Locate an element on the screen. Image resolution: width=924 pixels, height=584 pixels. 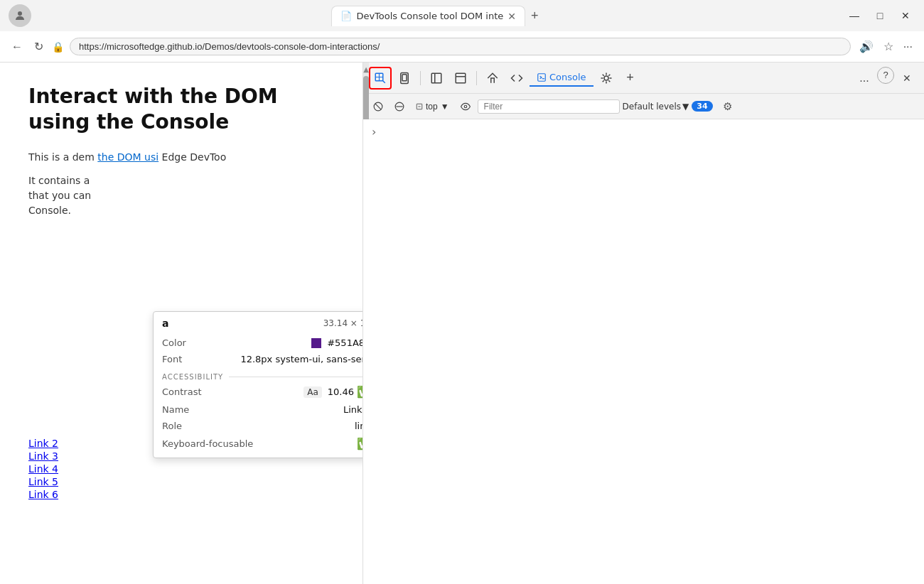
contrast-check-icon: ✅ is located at coordinates (360, 392).